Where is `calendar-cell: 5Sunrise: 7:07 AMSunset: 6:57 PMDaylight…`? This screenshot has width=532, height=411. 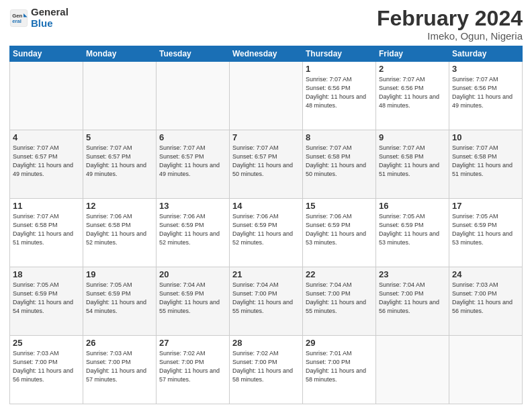 calendar-cell: 5Sunrise: 7:07 AMSunset: 6:57 PMDaylight… is located at coordinates (120, 165).